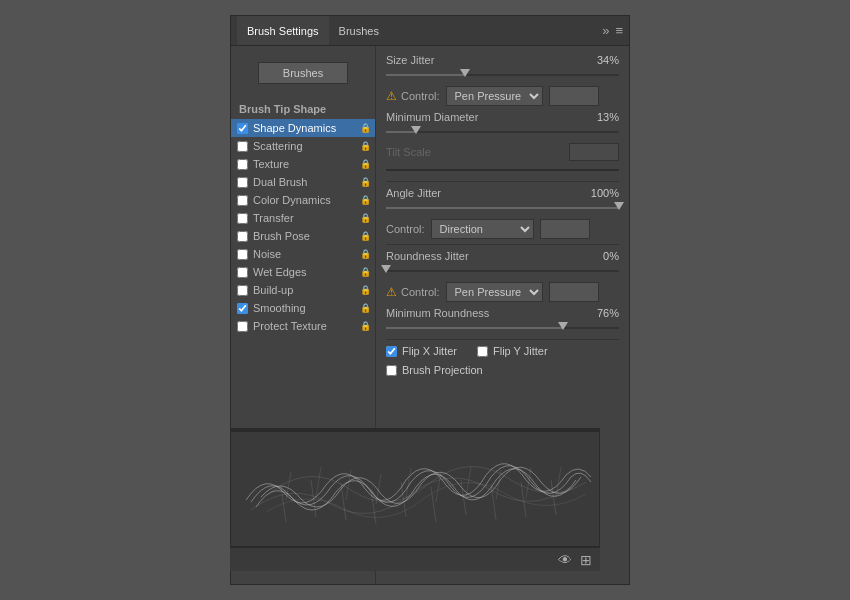 This screenshot has height=600, width=850. What do you see at coordinates (303, 146) in the screenshot?
I see `sidebar-item-scattering: Scattering🔒` at bounding box center [303, 146].